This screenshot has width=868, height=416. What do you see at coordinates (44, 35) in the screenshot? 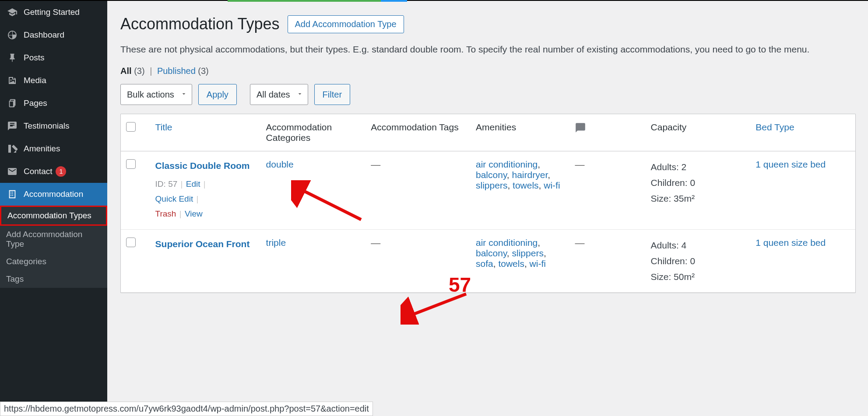
I see `sidebar-item-label: Dashboard` at bounding box center [44, 35].